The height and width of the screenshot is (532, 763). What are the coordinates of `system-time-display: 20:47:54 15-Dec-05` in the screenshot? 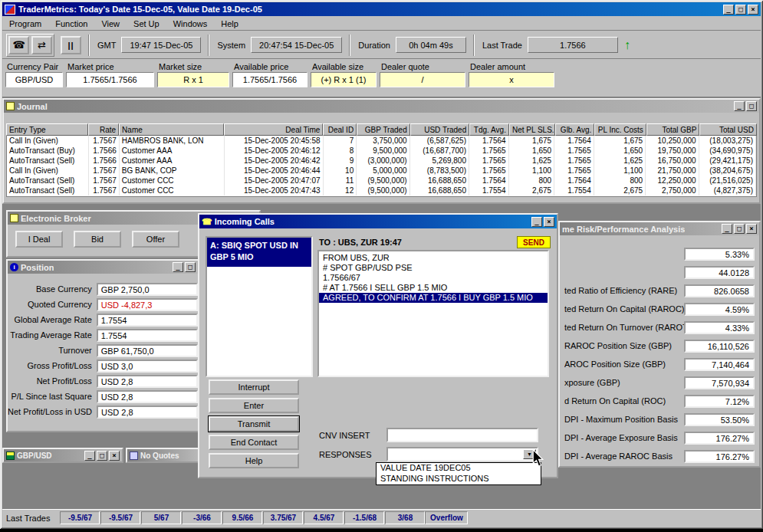 It's located at (296, 44).